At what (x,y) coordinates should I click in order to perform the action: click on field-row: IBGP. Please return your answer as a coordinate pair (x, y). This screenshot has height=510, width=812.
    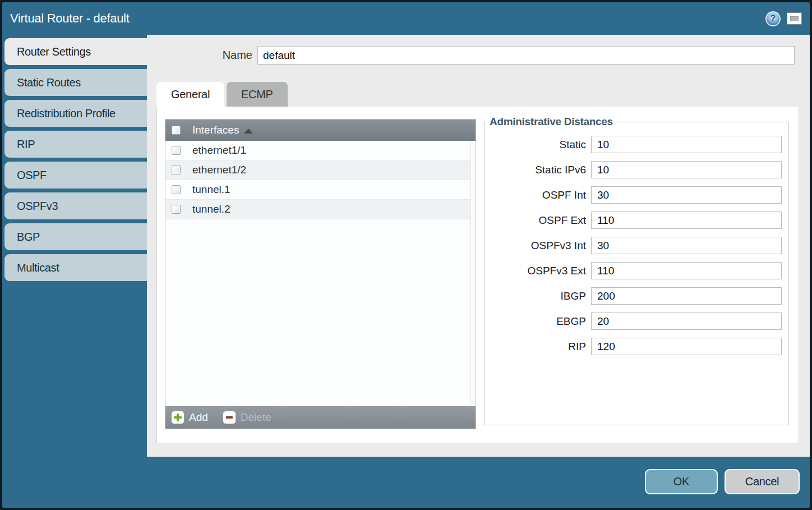
    Looking at the image, I should click on (636, 296).